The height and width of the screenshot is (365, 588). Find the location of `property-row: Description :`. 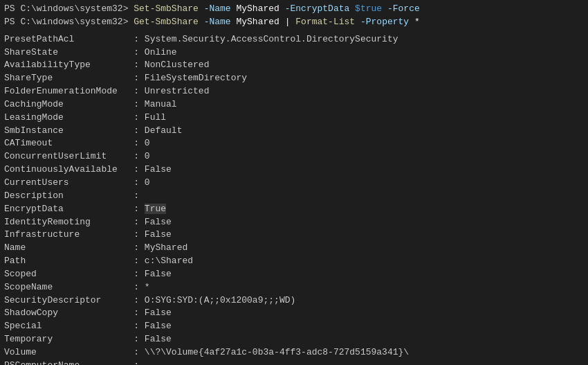

property-row: Description : is located at coordinates (294, 197).